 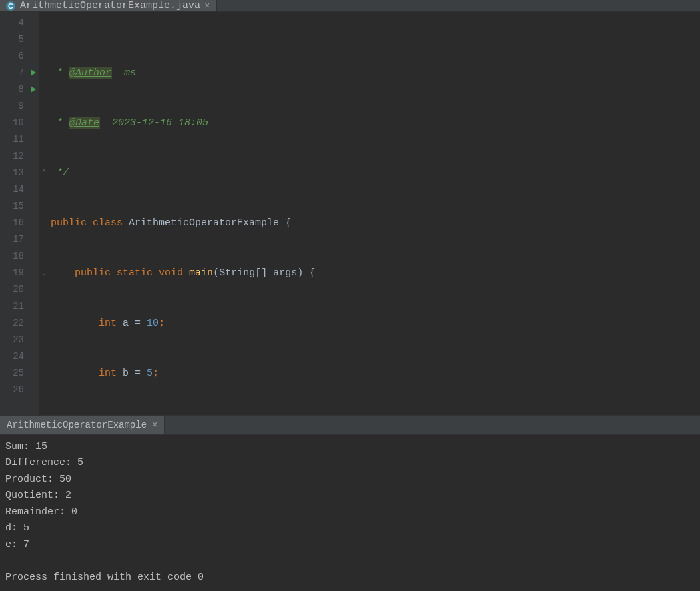 I want to click on line-number: 22, so click(x=19, y=323).